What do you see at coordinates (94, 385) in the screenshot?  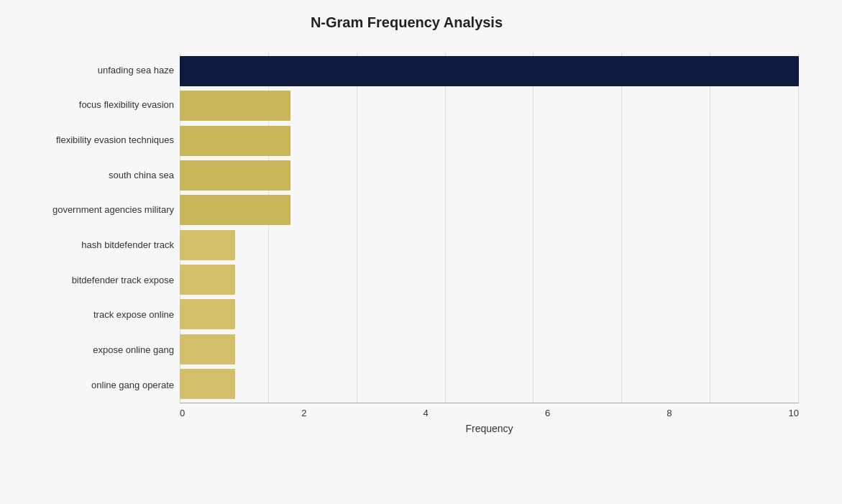 I see `y-label: online gang operate` at bounding box center [94, 385].